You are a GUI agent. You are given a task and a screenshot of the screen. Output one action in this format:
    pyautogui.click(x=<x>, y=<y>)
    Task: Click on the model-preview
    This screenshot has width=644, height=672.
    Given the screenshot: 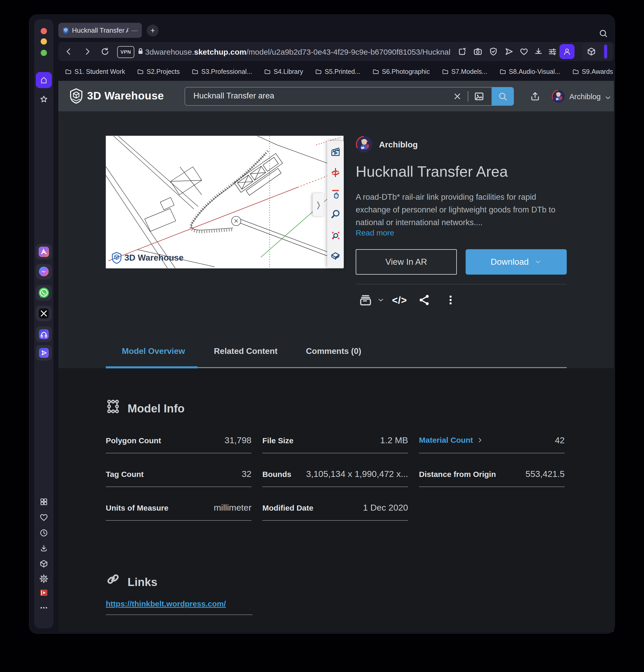 What is the action you would take?
    pyautogui.click(x=224, y=202)
    